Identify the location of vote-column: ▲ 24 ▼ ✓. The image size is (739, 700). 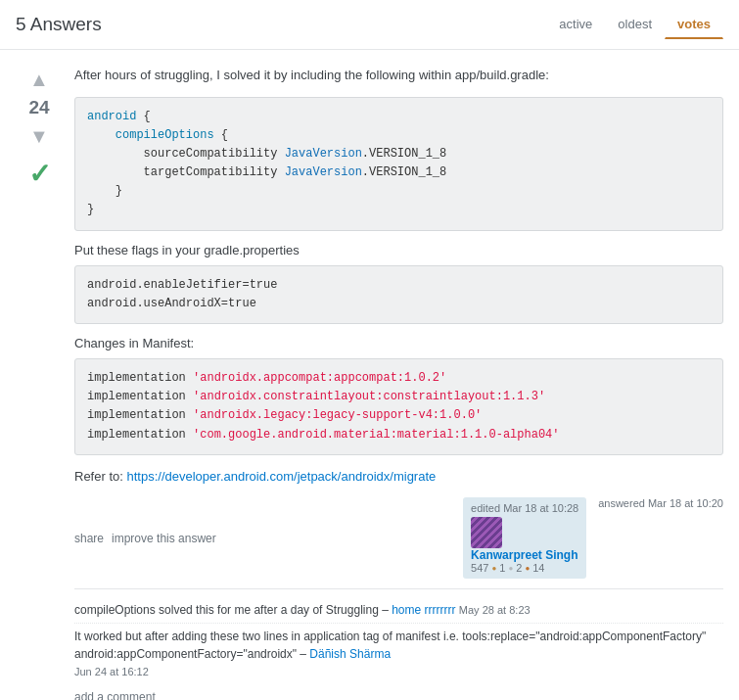
(39, 383).